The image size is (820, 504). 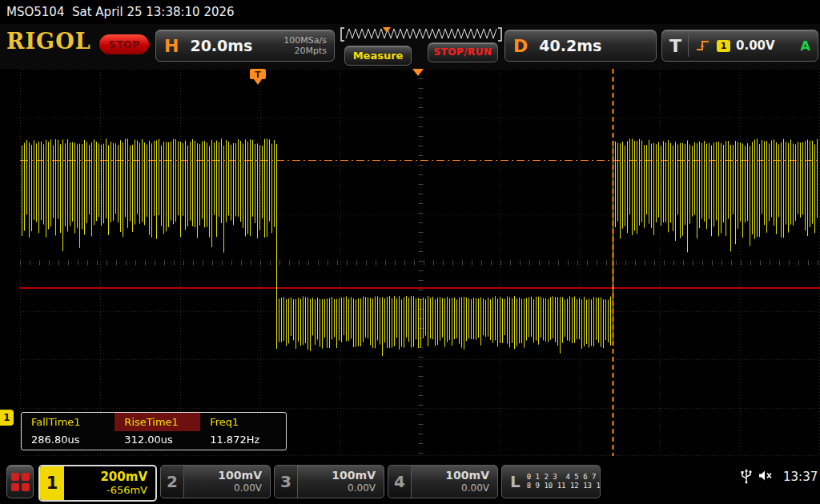 What do you see at coordinates (245, 46) in the screenshot?
I see `horizontal-settings-button: H 20.0ms 100MSa/s 20Mpts` at bounding box center [245, 46].